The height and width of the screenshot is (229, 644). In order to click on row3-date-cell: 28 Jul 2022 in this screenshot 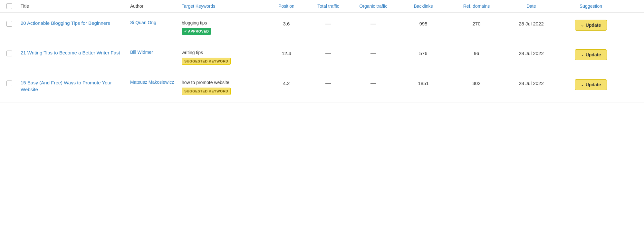, I will do `click(531, 82)`.